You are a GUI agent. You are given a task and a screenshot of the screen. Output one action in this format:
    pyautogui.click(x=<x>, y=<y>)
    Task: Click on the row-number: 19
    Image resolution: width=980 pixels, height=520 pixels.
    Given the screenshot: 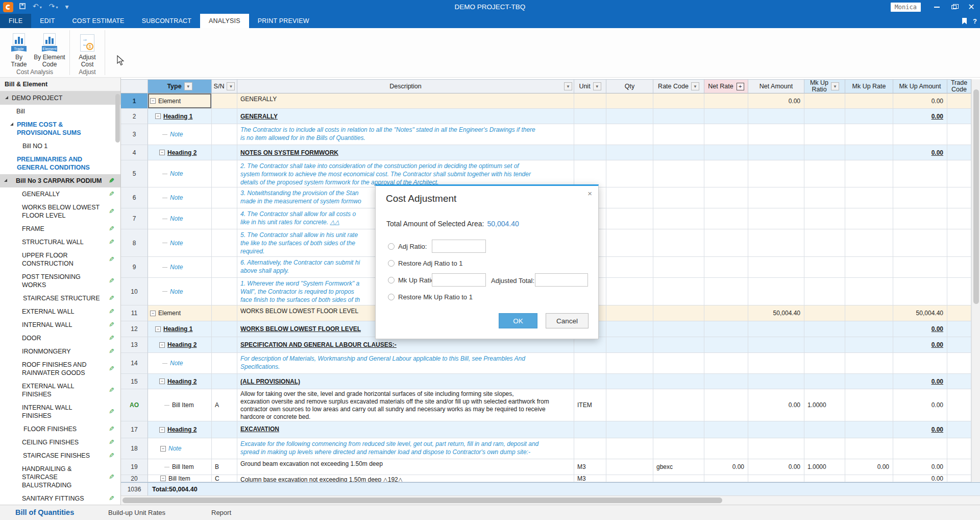 What is the action you would take?
    pyautogui.click(x=135, y=467)
    